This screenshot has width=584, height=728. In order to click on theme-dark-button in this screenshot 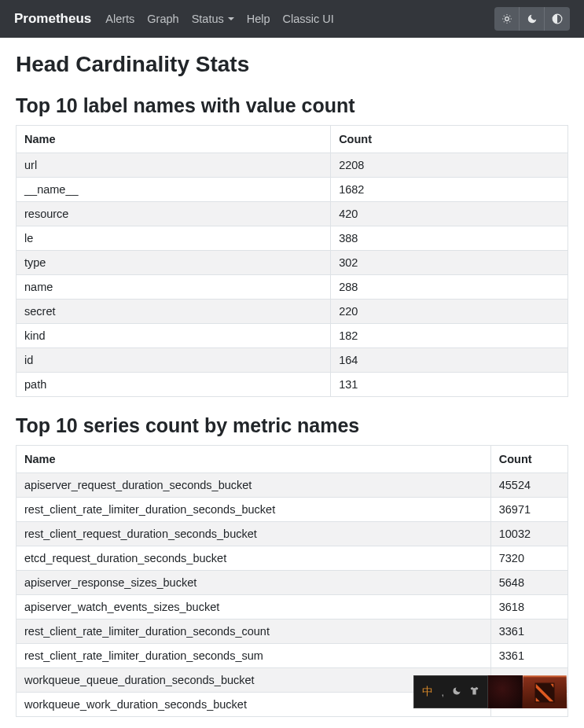, I will do `click(532, 19)`.